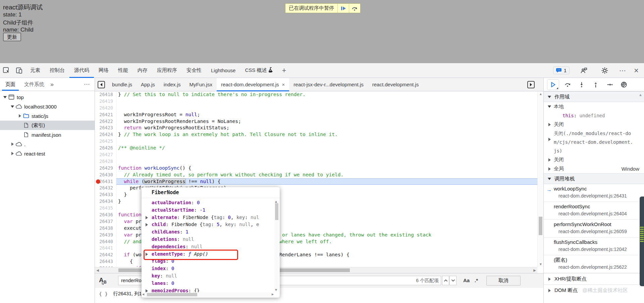  I want to click on devtools-tab-应用程序: 应用程序, so click(167, 71).